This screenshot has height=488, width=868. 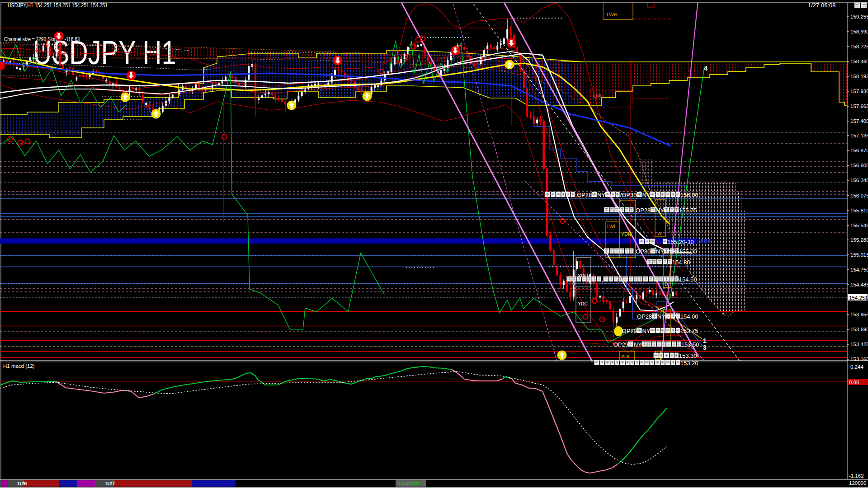 I want to click on svg-text: 154.251, so click(x=859, y=298).